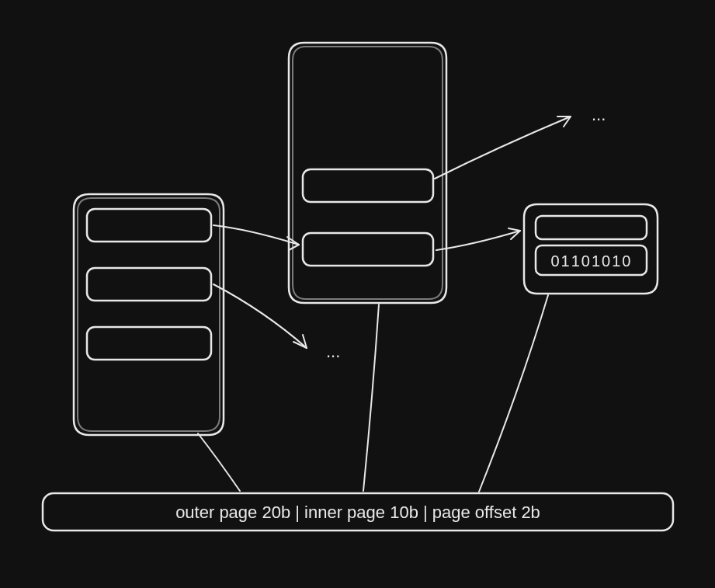 The width and height of the screenshot is (715, 588). What do you see at coordinates (358, 512) in the screenshot?
I see `address-bar: outer page 20b | inner page 10b | page o…` at bounding box center [358, 512].